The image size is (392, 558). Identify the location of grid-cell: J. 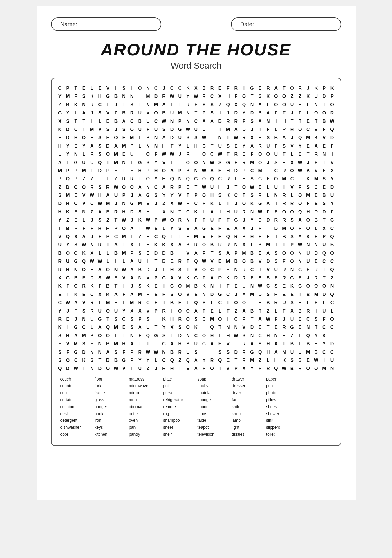
(228, 113).